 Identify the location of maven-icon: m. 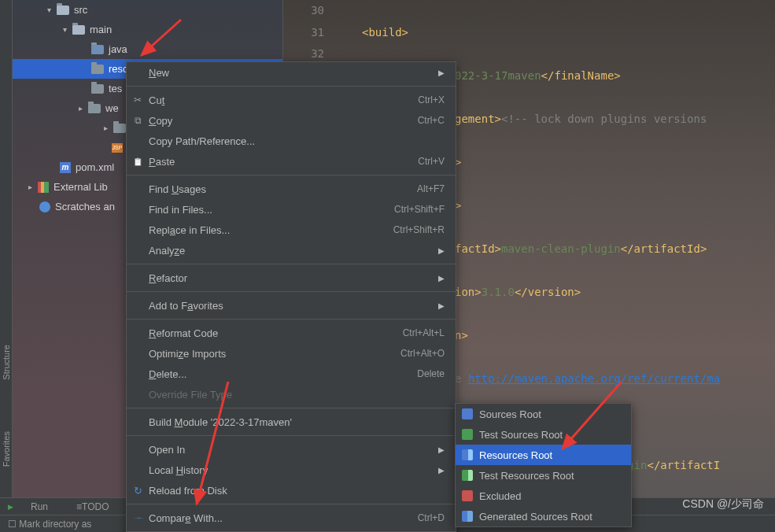
(65, 168).